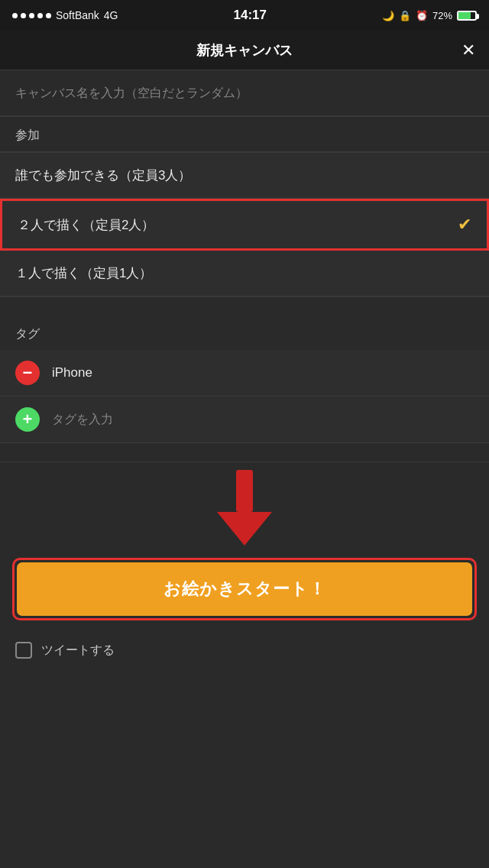 This screenshot has width=489, height=868. I want to click on start-section: お絵かきスタート！, so click(244, 591).